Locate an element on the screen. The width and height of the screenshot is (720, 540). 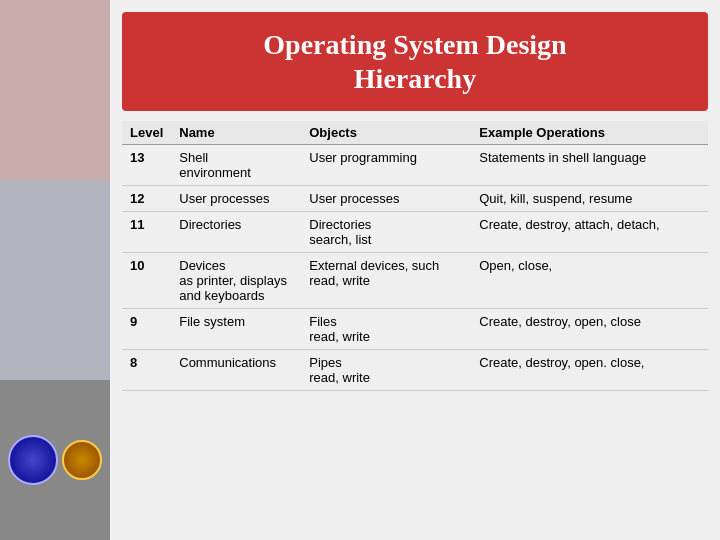
col-header-objects: Objects is located at coordinates (386, 133).